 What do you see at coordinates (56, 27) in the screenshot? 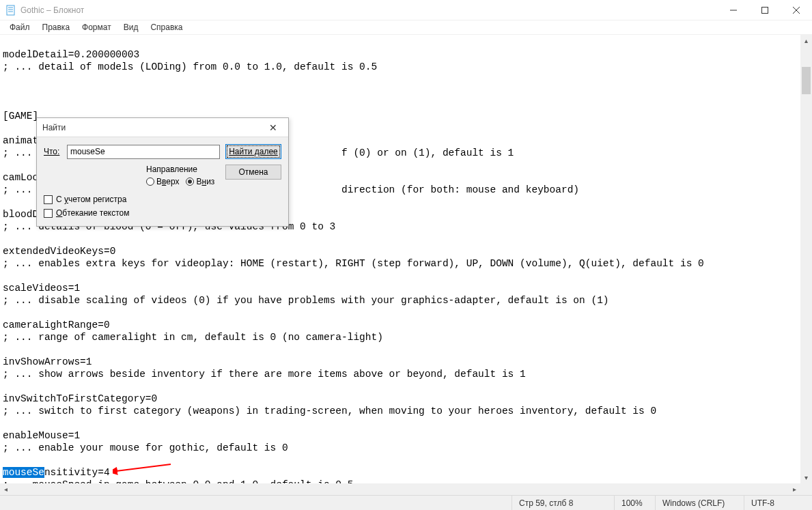
I see `menu-edit: Правка` at bounding box center [56, 27].